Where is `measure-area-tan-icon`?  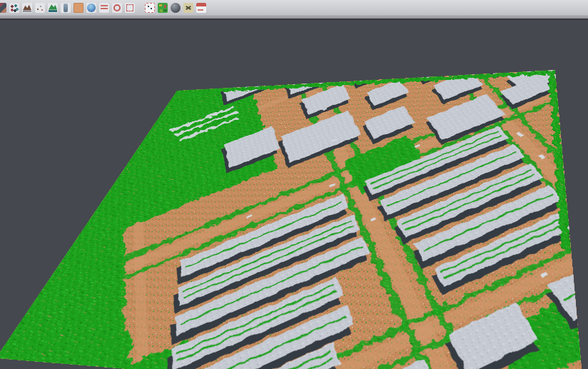
measure-area-tan-icon is located at coordinates (188, 8).